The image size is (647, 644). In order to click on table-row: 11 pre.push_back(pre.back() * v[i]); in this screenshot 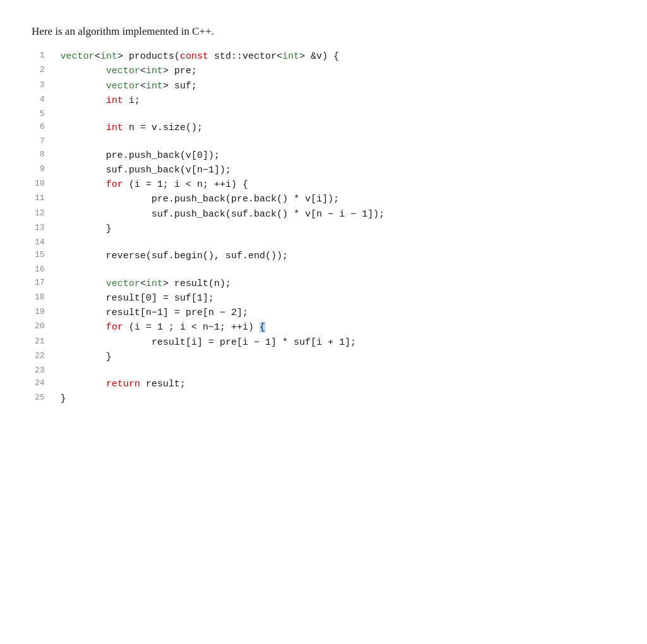, I will do `click(324, 200)`.